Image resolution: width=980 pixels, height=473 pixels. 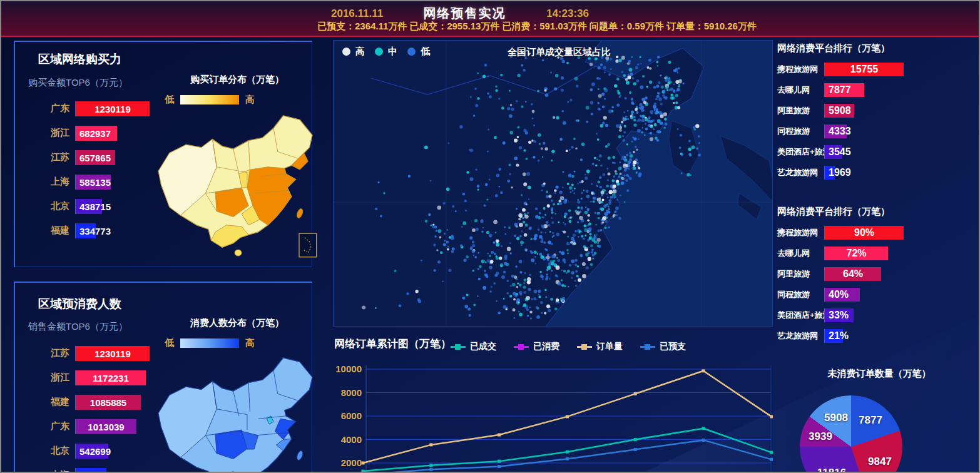 What do you see at coordinates (840, 111) in the screenshot?
I see `bar-value: 5908` at bounding box center [840, 111].